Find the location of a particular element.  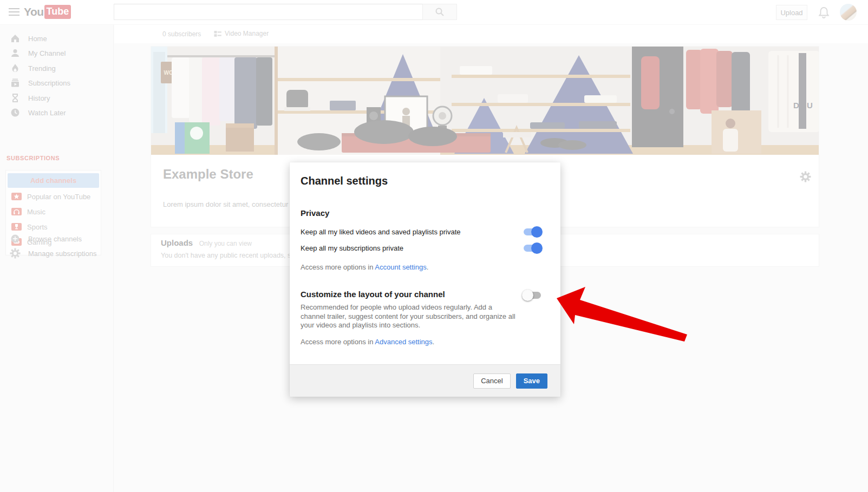

gear-icon is located at coordinates (15, 253).